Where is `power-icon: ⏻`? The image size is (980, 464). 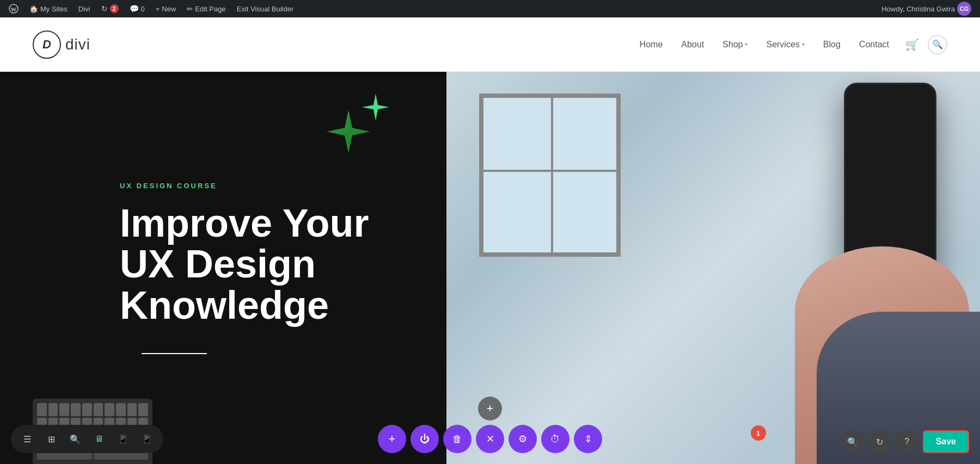
power-icon: ⏻ is located at coordinates (425, 440).